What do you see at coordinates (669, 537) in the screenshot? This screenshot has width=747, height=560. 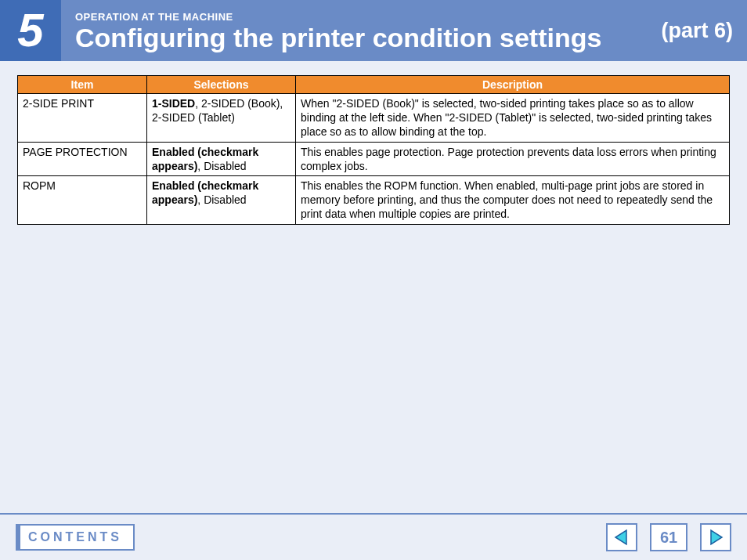 I see `page-nav: 61` at bounding box center [669, 537].